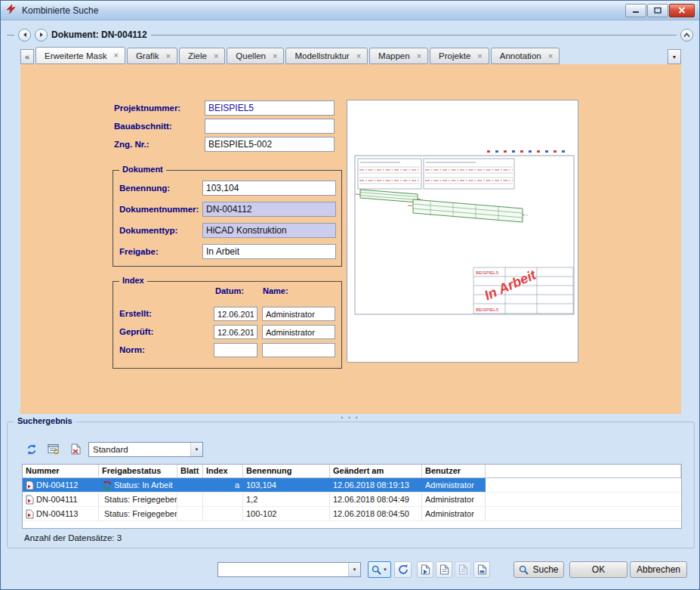  I want to click on norm-name-input, so click(299, 351).